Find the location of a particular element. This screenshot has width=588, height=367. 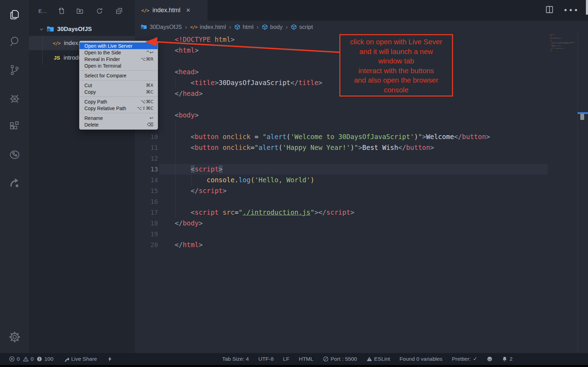

split-editor-icon is located at coordinates (550, 10).